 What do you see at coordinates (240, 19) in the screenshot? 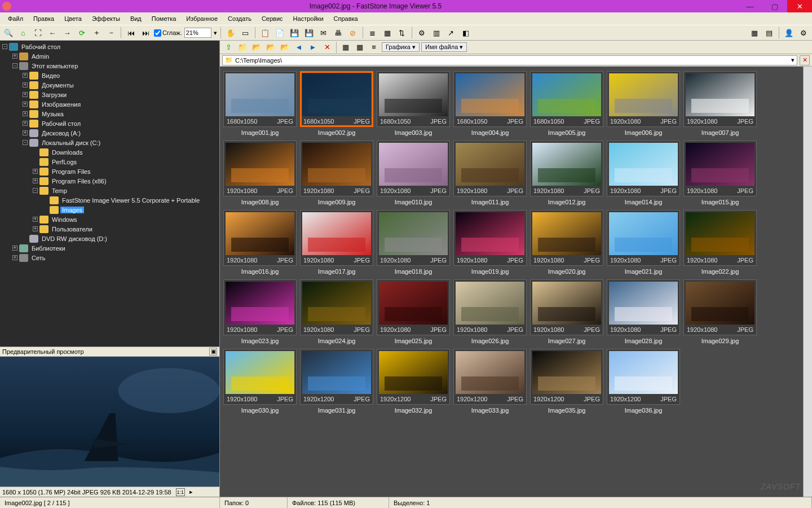
I see `menu-создать: Создать` at bounding box center [240, 19].